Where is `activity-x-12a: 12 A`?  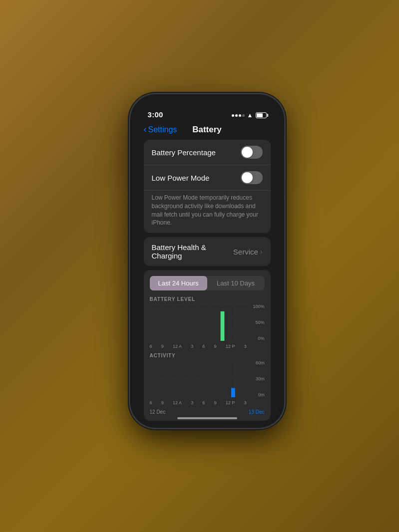 activity-x-12a: 12 A is located at coordinates (177, 403).